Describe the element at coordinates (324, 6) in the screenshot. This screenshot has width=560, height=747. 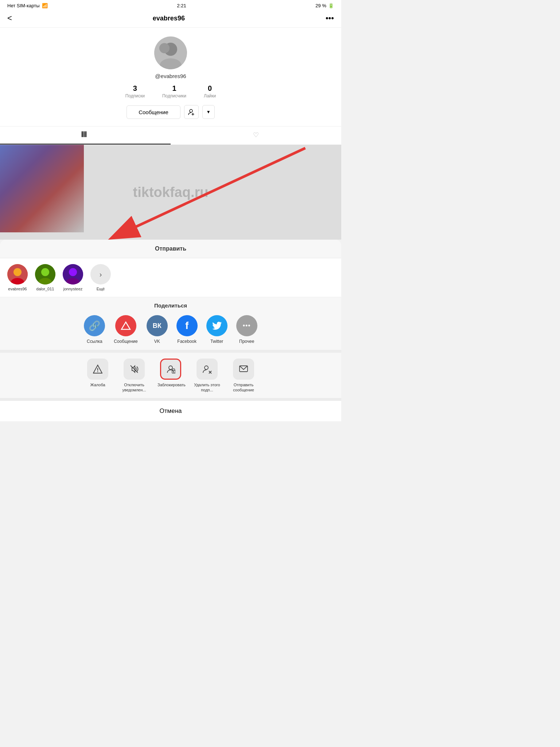
I see `status-right: 29 % 🔋` at that location.